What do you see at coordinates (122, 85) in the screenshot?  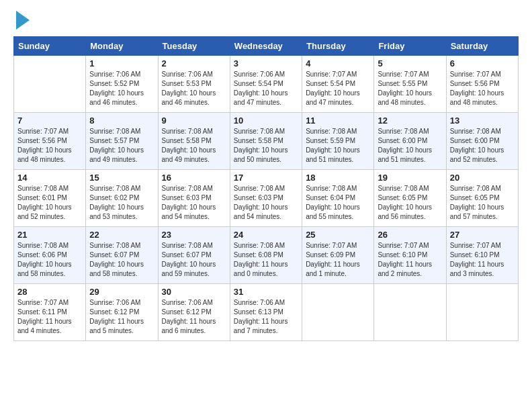 I see `calendar-cell: 1Sunrise: 7:06 AM Sunset: 5:52 PM Daylig…` at bounding box center [122, 85].